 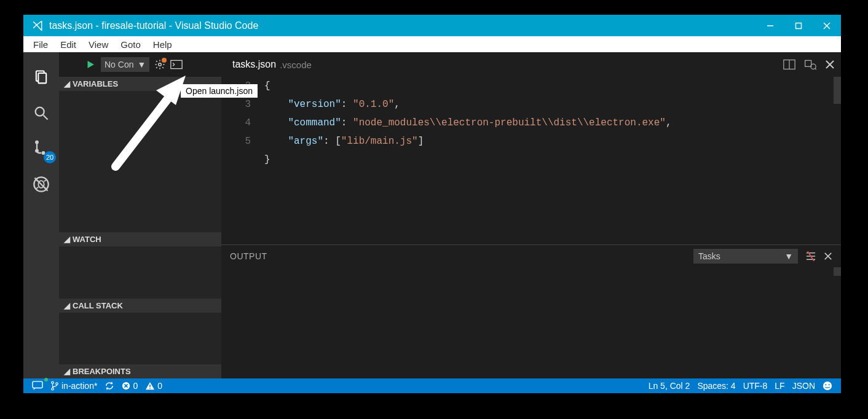 What do you see at coordinates (140, 215) in the screenshot?
I see `debug-sidebar: No Con ▼ Open launch.json ◢ VARIABLES ◢` at bounding box center [140, 215].